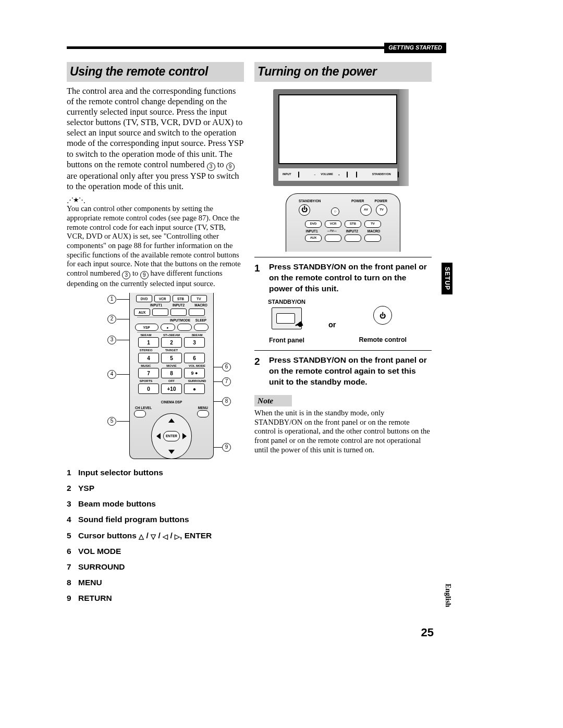 This screenshot has height=728, width=563. I want to click on circle-9-inline-2: 9, so click(144, 275).